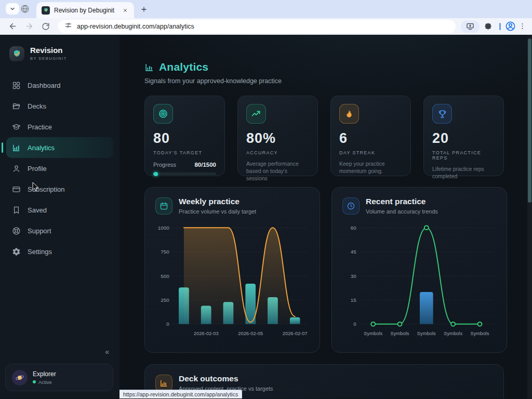 The width and height of the screenshot is (532, 399). What do you see at coordinates (165, 251) in the screenshot?
I see `svg-text: 750` at bounding box center [165, 251].